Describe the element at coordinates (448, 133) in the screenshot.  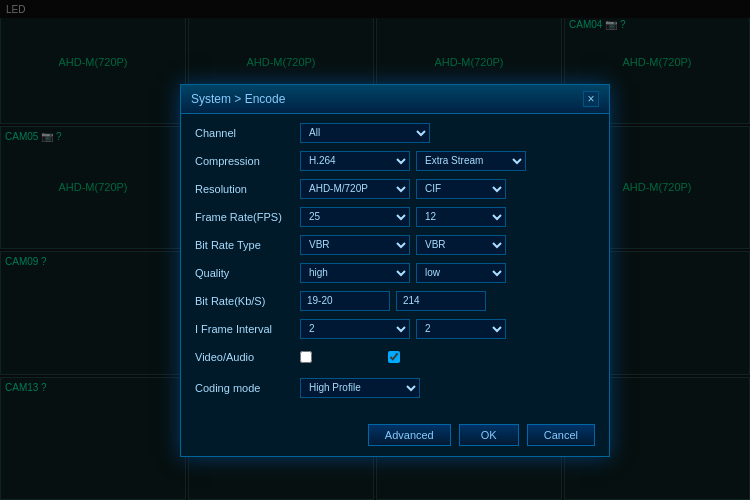
I see `channel-controls: All` at that location.